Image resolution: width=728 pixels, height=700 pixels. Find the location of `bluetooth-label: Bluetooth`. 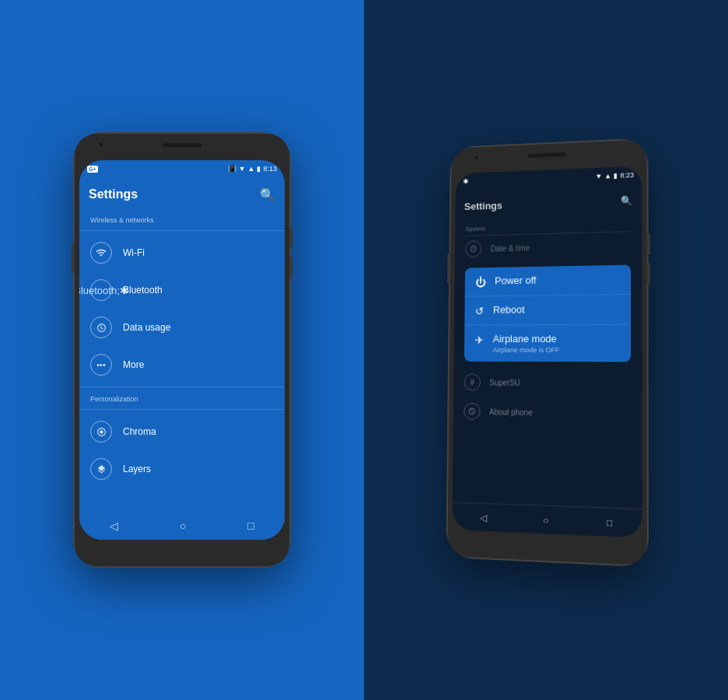

bluetooth-label: Bluetooth is located at coordinates (143, 290).